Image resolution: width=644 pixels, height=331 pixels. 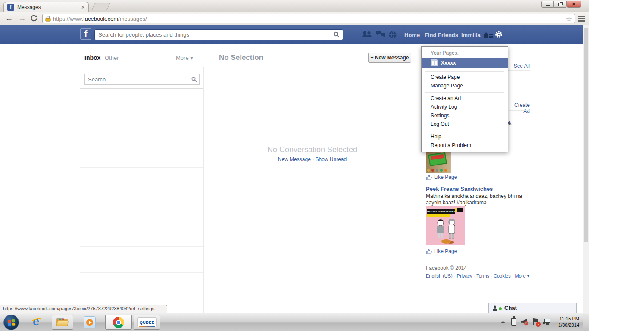 What do you see at coordinates (519, 66) in the screenshot?
I see `see-all-link: See All` at bounding box center [519, 66].